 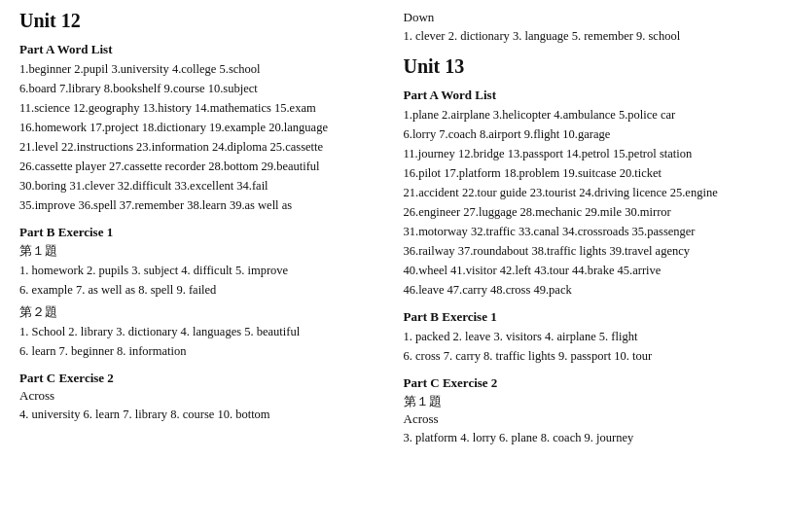 I want to click on left-part-b-sub2-content: 1. School 2. library 3. dictionary 4. la…, so click(x=202, y=341).